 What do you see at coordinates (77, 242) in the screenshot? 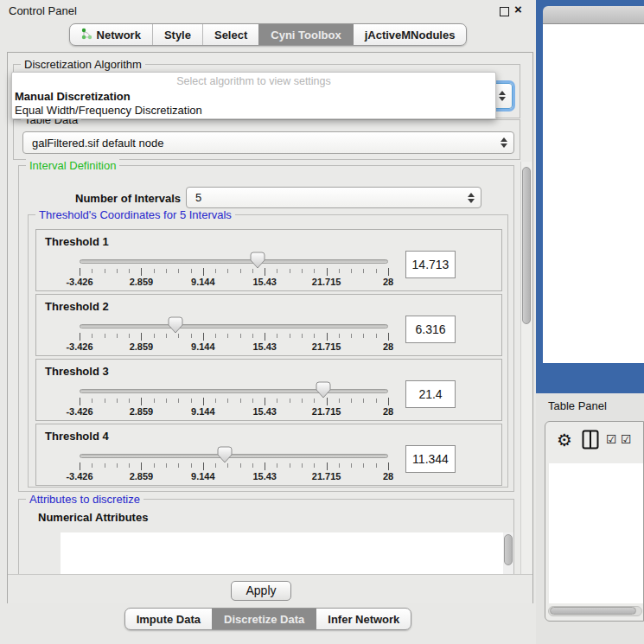
I see `threshold-label: Threshold 1` at bounding box center [77, 242].